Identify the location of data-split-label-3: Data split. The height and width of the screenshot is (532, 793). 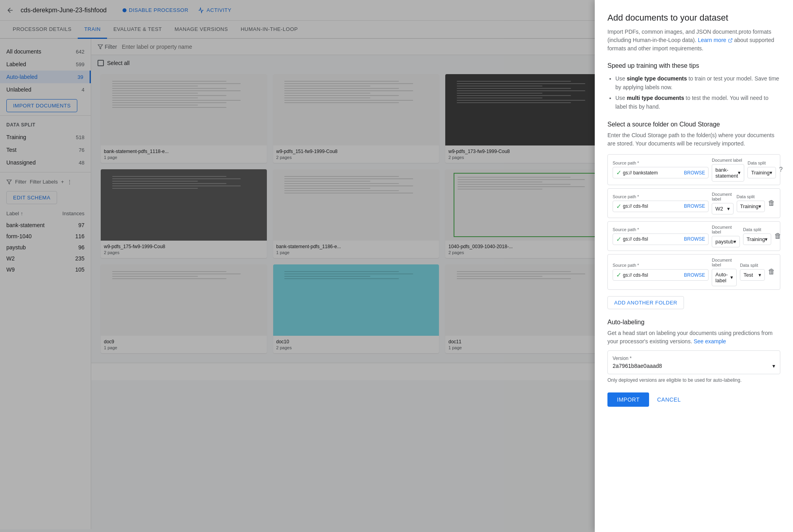
(753, 265).